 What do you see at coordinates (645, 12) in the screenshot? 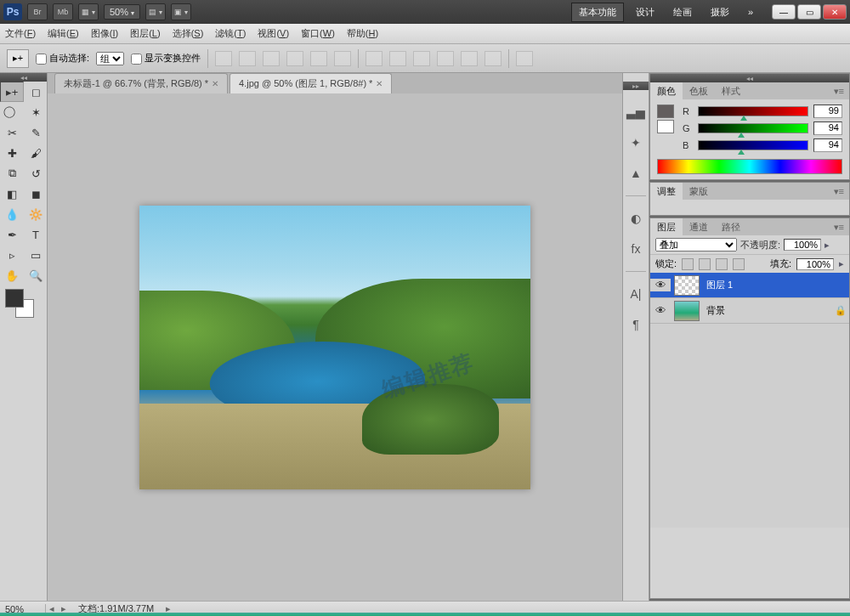
I see `workspace-design: 设计` at bounding box center [645, 12].